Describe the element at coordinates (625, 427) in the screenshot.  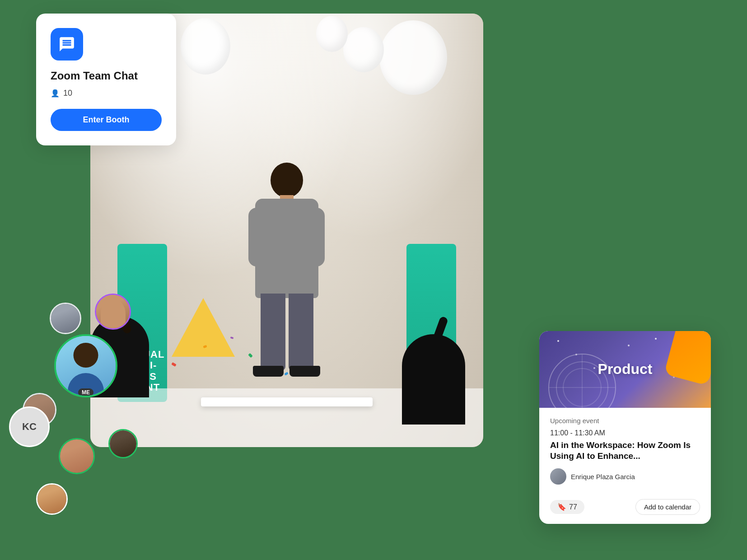
I see `event-card: Product Upcoming event 11:00 - 11:30 AM …` at that location.